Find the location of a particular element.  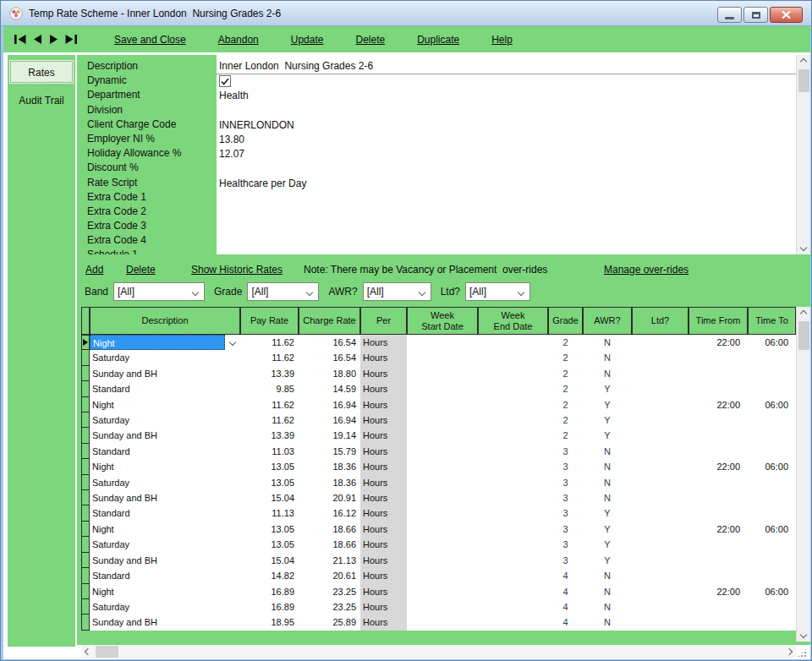

grid-cell-grade: 2 is located at coordinates (565, 342).